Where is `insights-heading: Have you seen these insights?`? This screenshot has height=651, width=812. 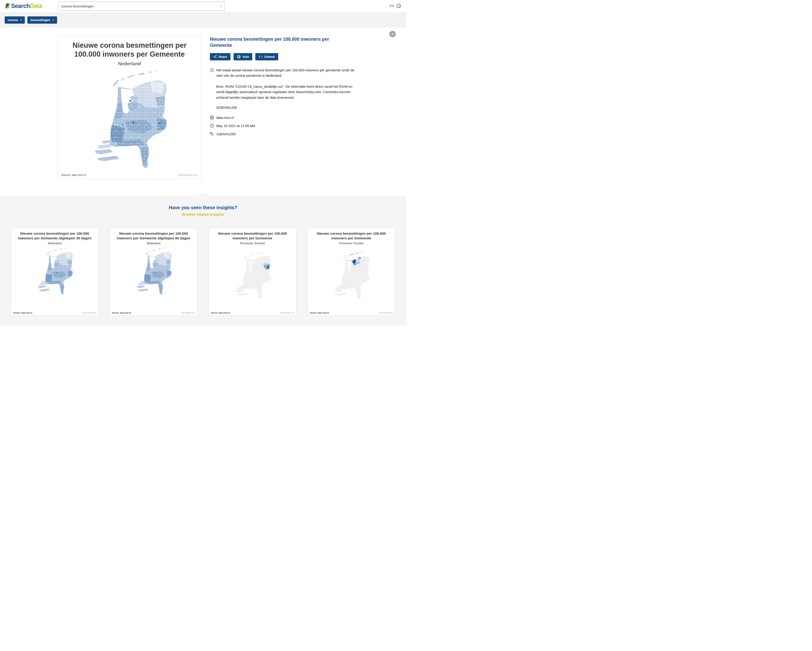 insights-heading: Have you seen these insights? is located at coordinates (203, 203).